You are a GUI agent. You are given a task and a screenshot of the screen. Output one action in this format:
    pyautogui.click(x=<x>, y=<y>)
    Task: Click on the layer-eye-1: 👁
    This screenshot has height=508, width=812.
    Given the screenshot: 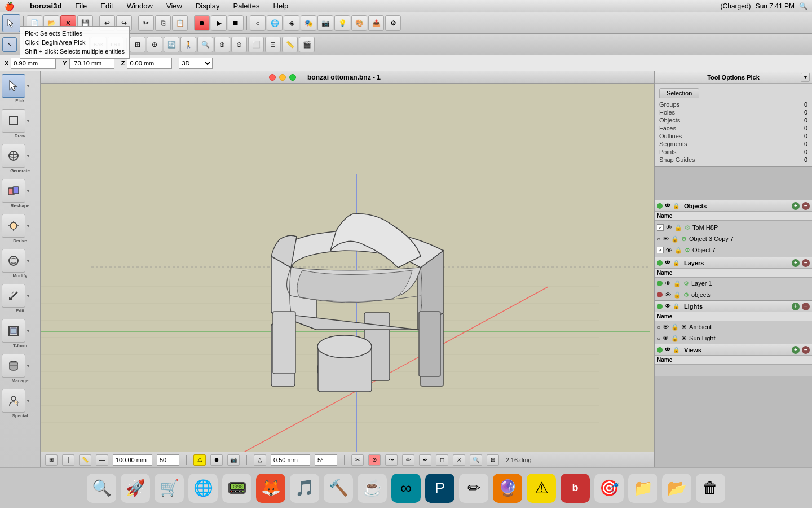 What is the action you would take?
    pyautogui.click(x=668, y=295)
    